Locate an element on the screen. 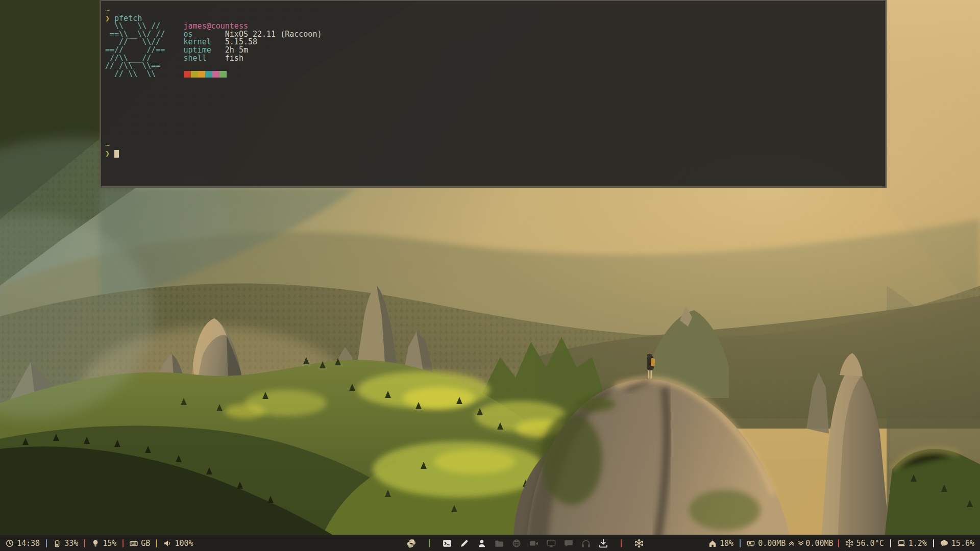 The height and width of the screenshot is (551, 980). nixos-tray-icon is located at coordinates (639, 543).